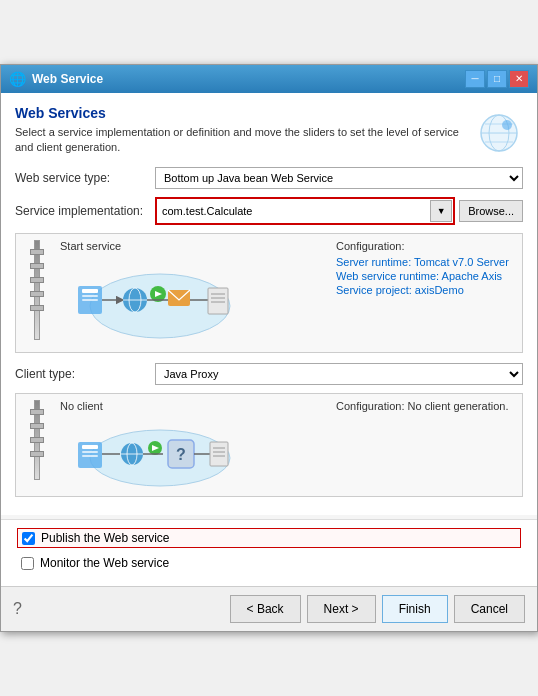  I want to click on config-link-server: Server runtime: Tomcat v7.0 Server, so click(426, 262).